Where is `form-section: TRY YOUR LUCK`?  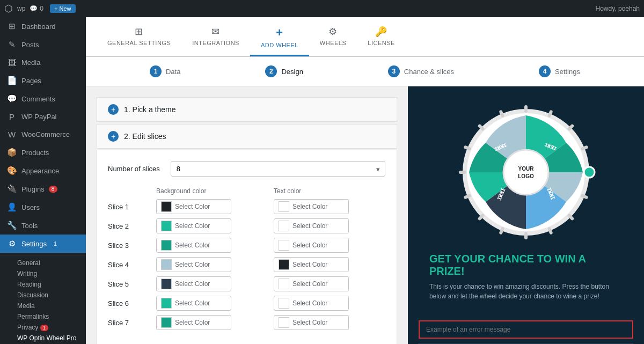
form-section: TRY YOUR LUCK is located at coordinates (526, 332).